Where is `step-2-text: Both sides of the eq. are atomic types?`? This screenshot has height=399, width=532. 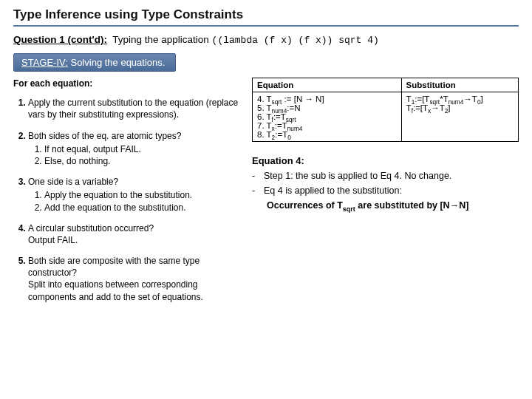
step-2-text: Both sides of the eq. are atomic types? is located at coordinates (105, 136).